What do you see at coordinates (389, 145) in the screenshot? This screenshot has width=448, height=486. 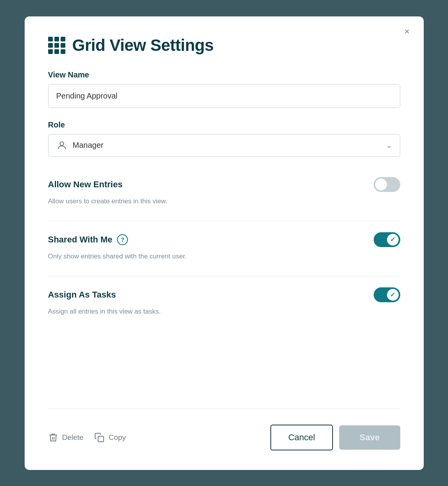 I see `chevron-down-icon: ⌄` at bounding box center [389, 145].